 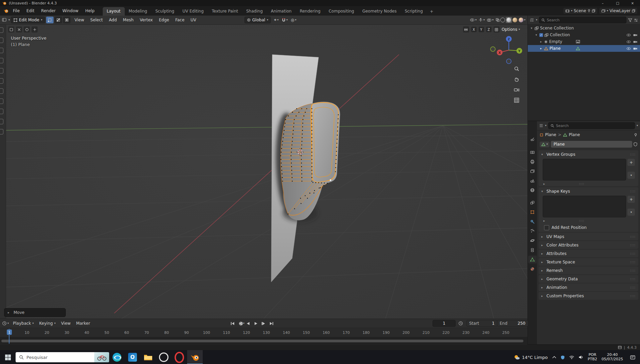 What do you see at coordinates (563, 358) in the screenshot?
I see `shield-icon` at bounding box center [563, 358].